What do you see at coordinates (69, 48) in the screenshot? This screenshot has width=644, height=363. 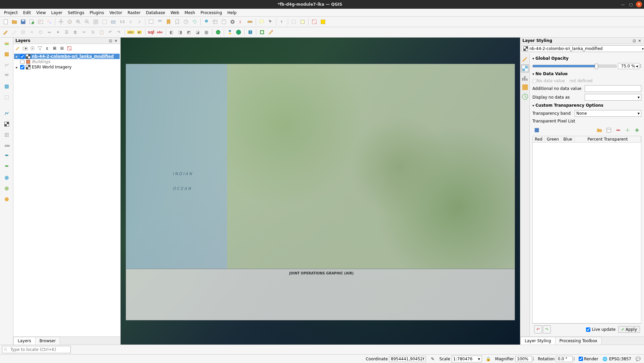 I see `remove-layer-icon` at bounding box center [69, 48].